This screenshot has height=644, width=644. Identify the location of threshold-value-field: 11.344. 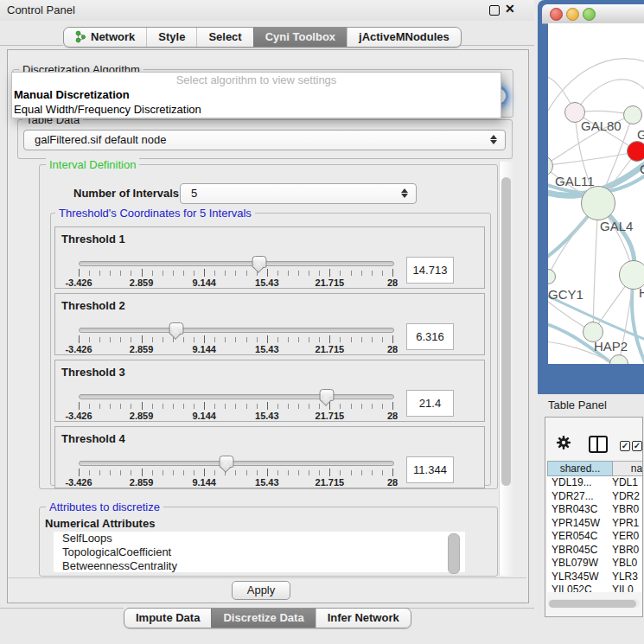
(430, 470).